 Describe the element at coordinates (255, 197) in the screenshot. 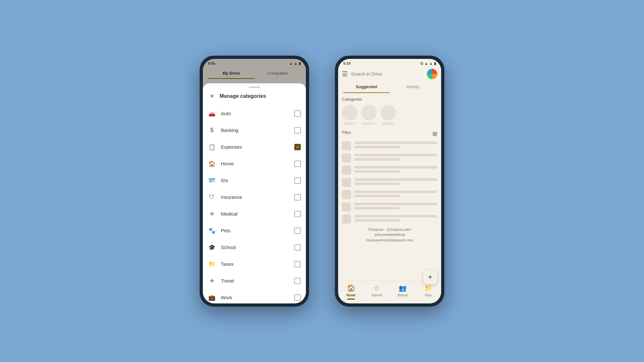

I see `insurance-label: Insurance` at that location.